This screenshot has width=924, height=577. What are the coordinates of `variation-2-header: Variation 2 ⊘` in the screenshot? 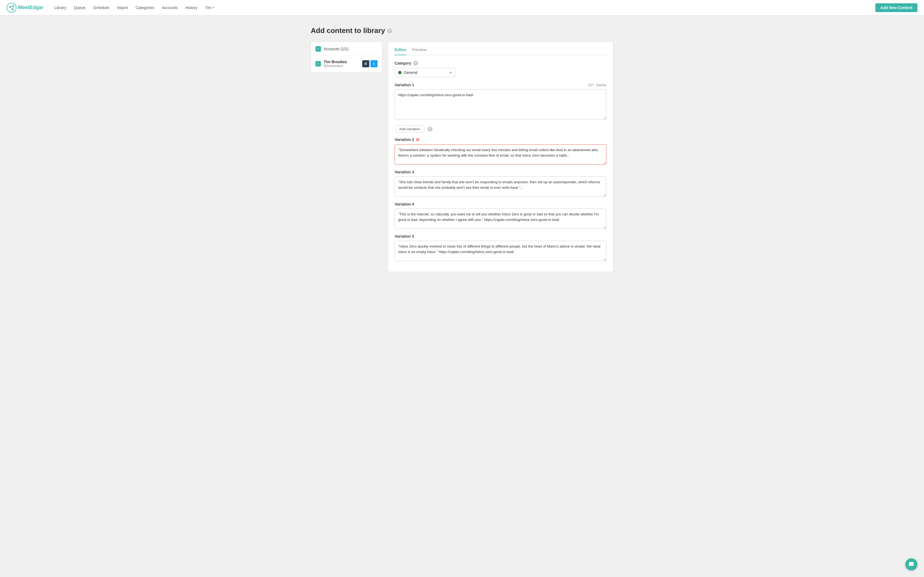 It's located at (501, 140).